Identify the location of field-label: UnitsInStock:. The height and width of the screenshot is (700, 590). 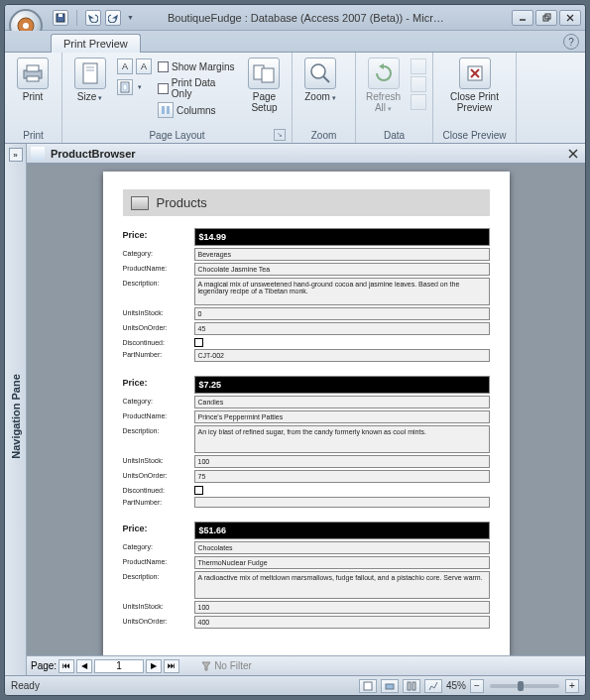
(159, 605).